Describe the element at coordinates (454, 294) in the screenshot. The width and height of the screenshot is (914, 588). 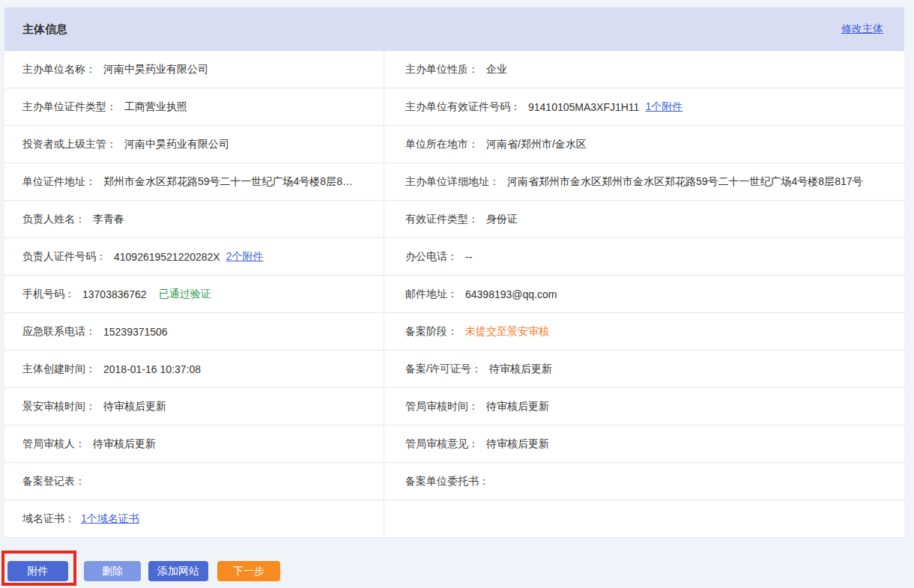
I see `table-row: 手机号码： 13703836762 已通过验证 邮件地址： 64398193@q…` at that location.